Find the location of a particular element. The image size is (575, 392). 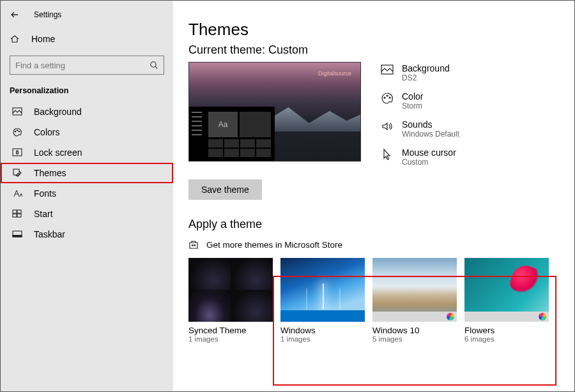

apply-theme-heading: Apply a theme is located at coordinates (374, 225).